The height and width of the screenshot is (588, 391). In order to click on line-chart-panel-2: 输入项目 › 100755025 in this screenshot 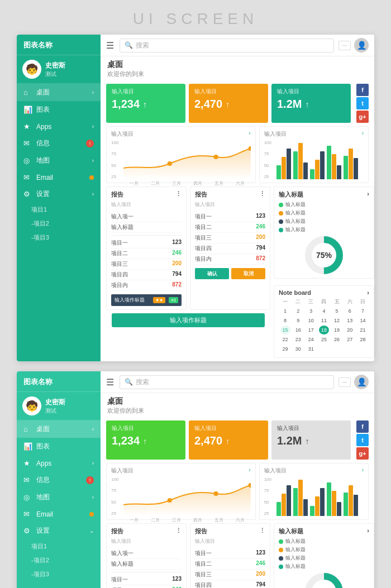, I will do `click(181, 491)`.